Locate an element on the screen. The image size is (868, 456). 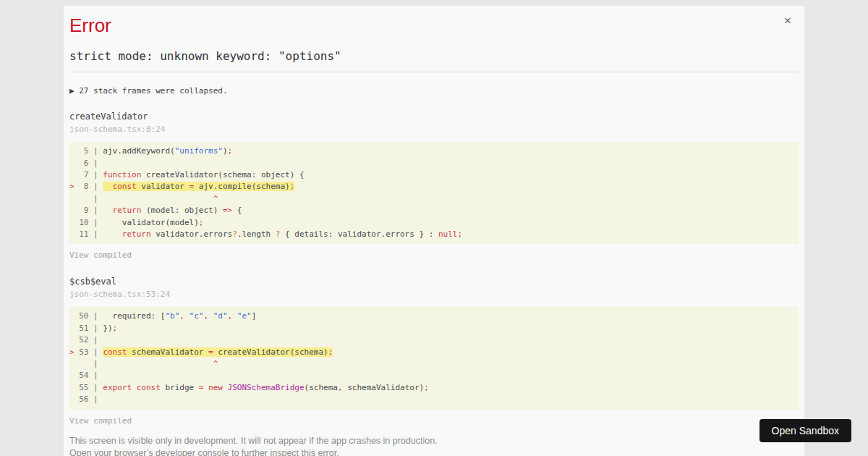
footer-note-line: Open your browser’s developer console to… is located at coordinates (434, 452).